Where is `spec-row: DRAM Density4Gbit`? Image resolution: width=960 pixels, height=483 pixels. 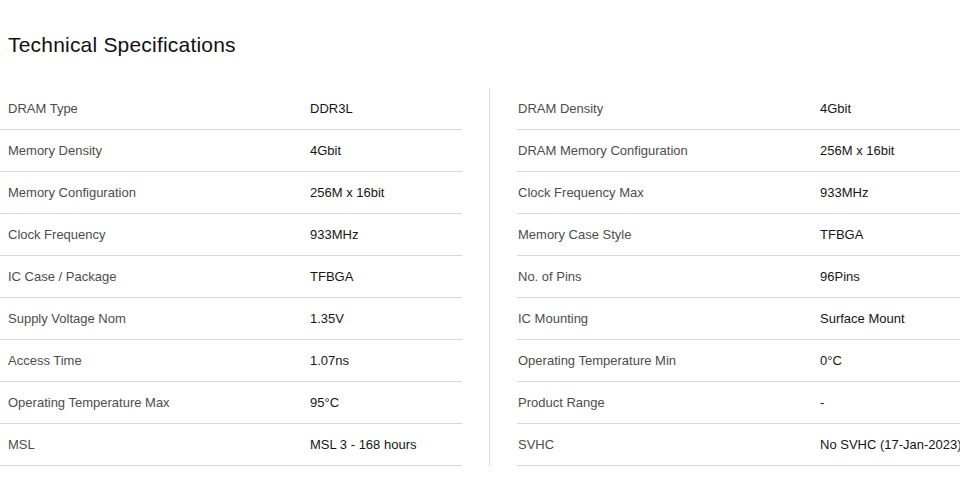 spec-row: DRAM Density4Gbit is located at coordinates (738, 109).